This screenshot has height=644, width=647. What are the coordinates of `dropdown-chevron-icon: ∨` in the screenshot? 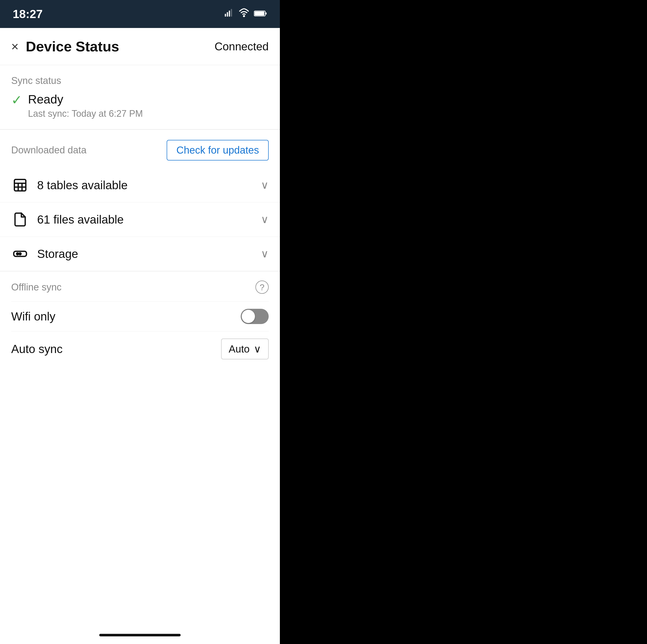 It's located at (257, 349).